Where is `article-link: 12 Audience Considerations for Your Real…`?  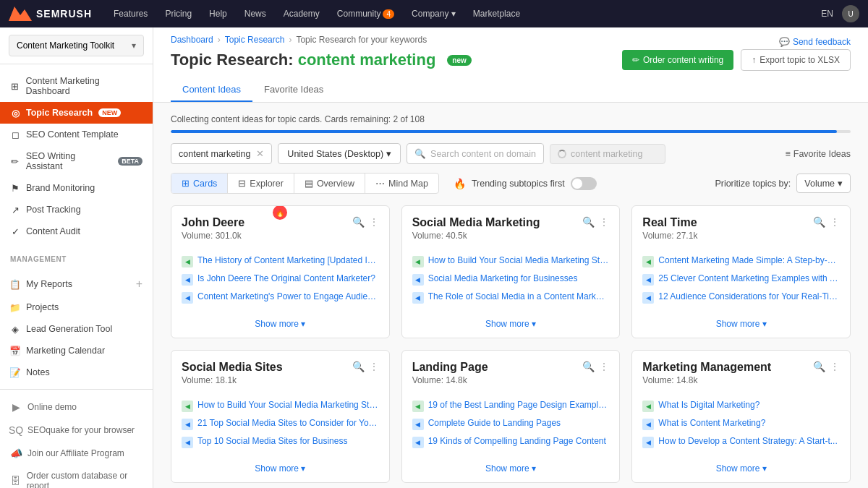
article-link: 12 Audience Considerations for Your Real… is located at coordinates (749, 296).